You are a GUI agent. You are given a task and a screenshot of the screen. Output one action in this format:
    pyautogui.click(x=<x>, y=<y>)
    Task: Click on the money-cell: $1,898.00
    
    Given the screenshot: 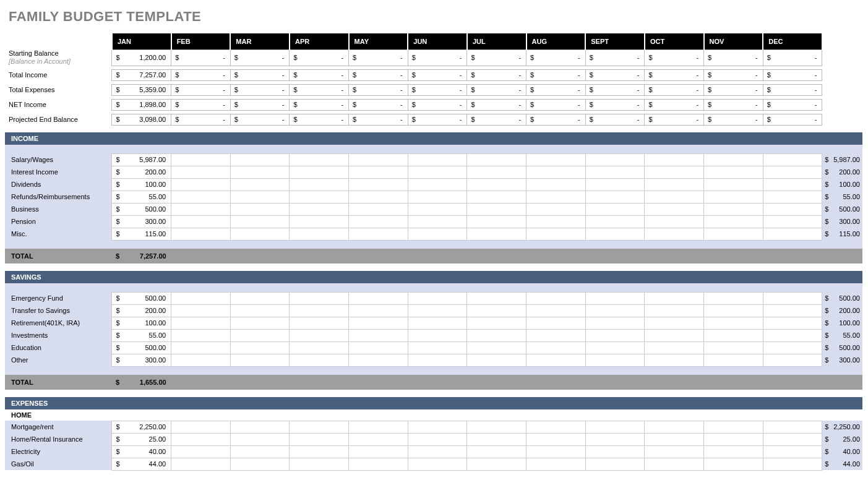 What is the action you would take?
    pyautogui.click(x=142, y=105)
    